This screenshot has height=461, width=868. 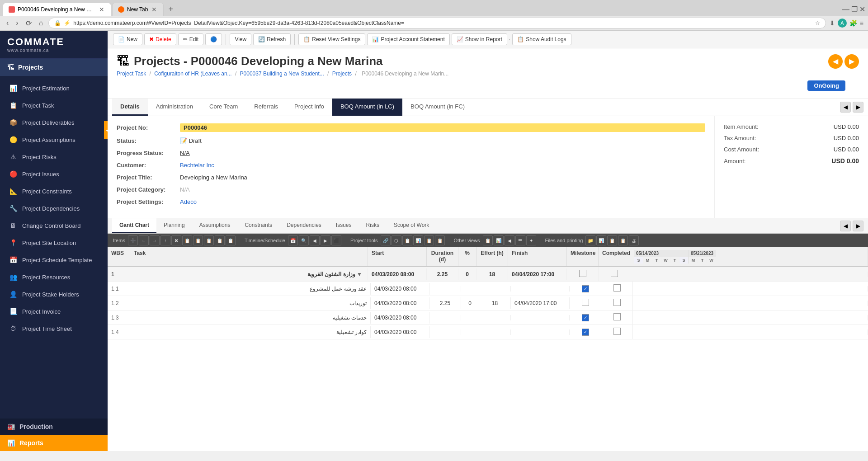 What do you see at coordinates (155, 240) in the screenshot?
I see `gantt-indent-right-btn: →` at bounding box center [155, 240].